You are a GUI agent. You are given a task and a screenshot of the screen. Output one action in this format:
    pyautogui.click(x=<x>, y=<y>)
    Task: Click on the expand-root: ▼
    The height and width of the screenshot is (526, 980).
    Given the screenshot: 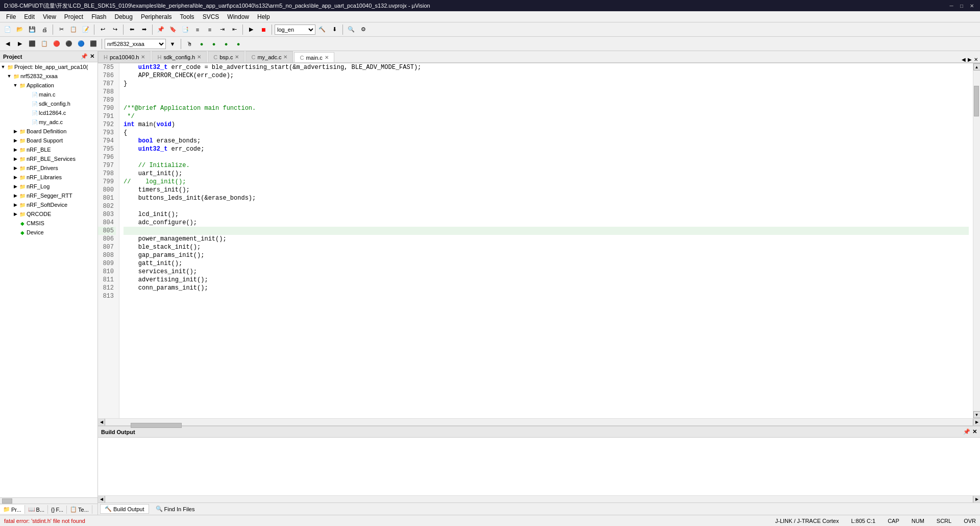 What is the action you would take?
    pyautogui.click(x=3, y=67)
    